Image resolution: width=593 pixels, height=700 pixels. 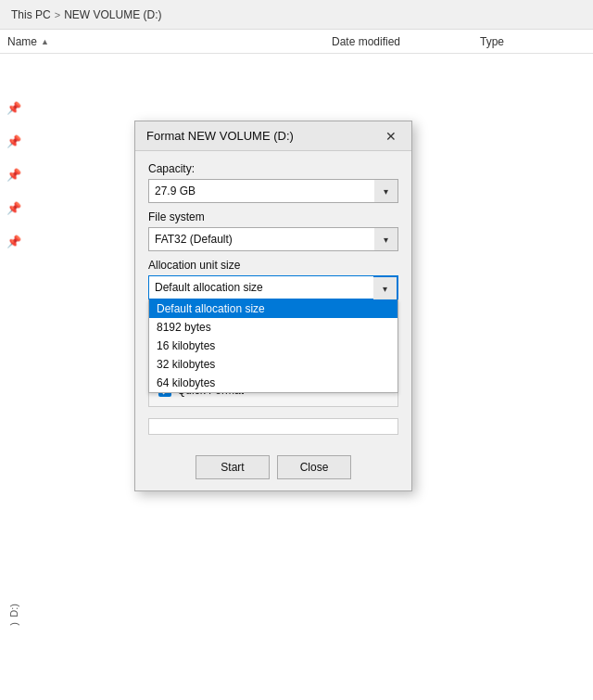 What do you see at coordinates (44, 42) in the screenshot?
I see `sort-arrow-icon: ▲` at bounding box center [44, 42].